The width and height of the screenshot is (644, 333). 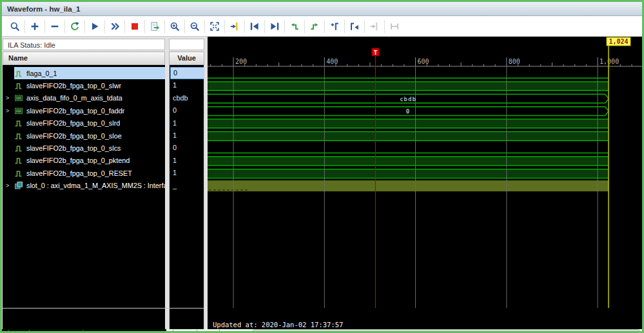 What do you see at coordinates (95, 26) in the screenshot?
I see `run-trigger-immediate-icon` at bounding box center [95, 26].